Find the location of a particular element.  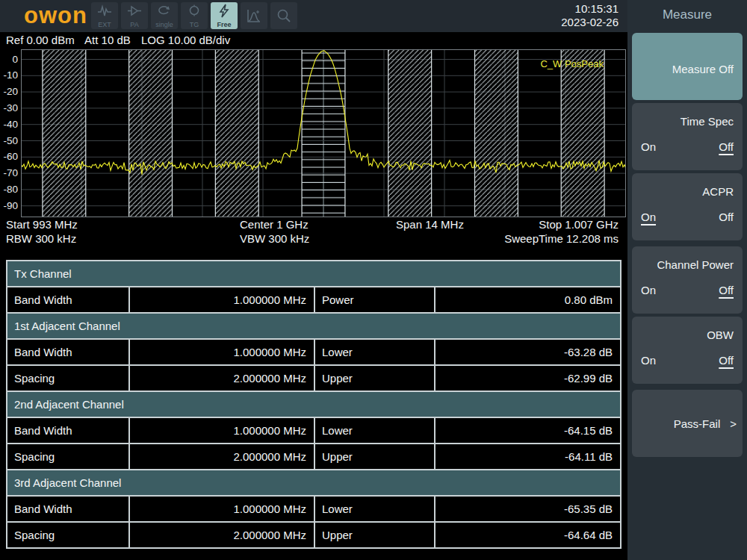

acpr-button: ACPR On Off is located at coordinates (687, 207).